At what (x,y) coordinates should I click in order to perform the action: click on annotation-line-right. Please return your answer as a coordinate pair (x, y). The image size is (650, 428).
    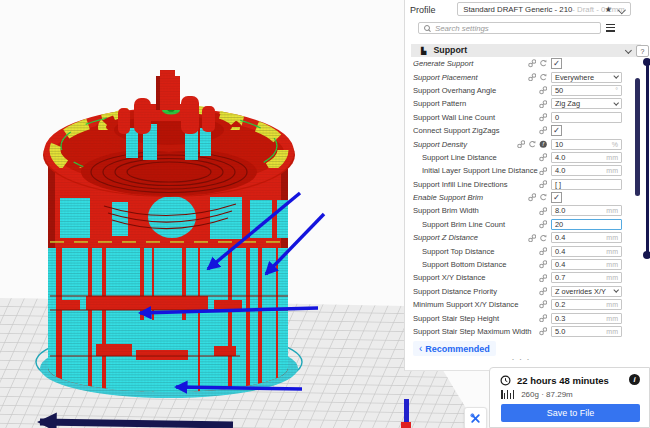
    Looking at the image, I should click on (648, 158).